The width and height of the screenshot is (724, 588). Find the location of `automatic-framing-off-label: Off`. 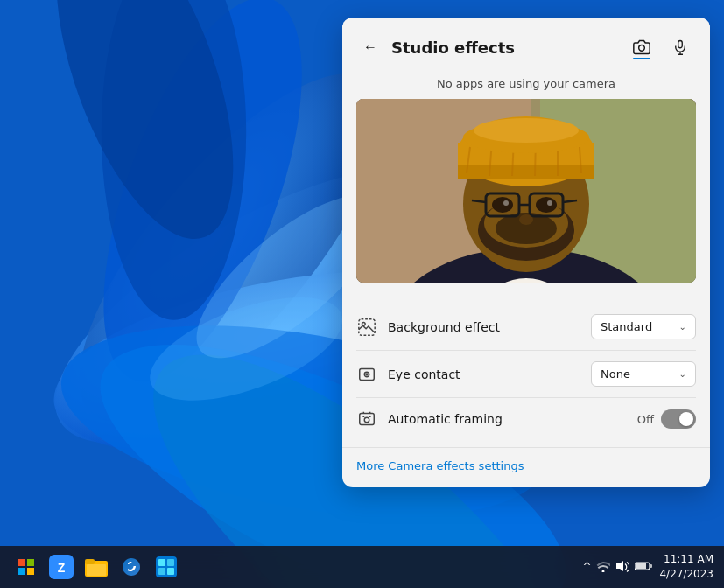

automatic-framing-off-label: Off is located at coordinates (646, 420).